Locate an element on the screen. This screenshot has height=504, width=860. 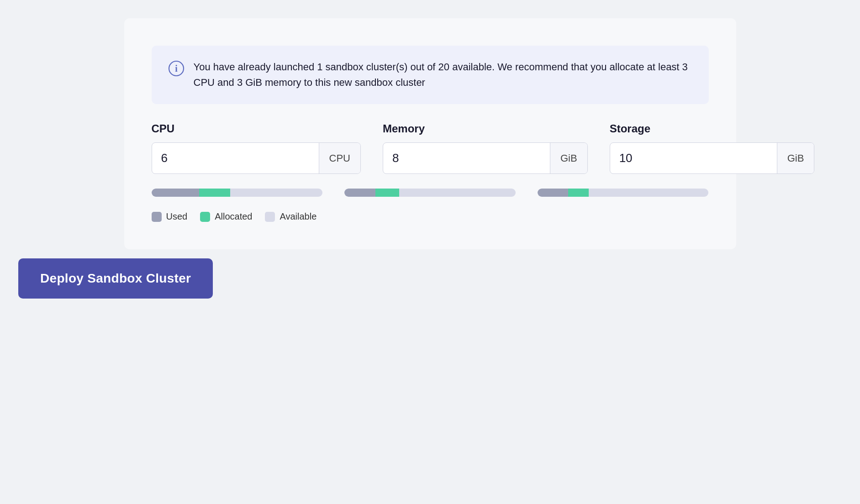
resource-inputs: CPU CPU Memory GiB Storage GiB is located at coordinates (430, 148).